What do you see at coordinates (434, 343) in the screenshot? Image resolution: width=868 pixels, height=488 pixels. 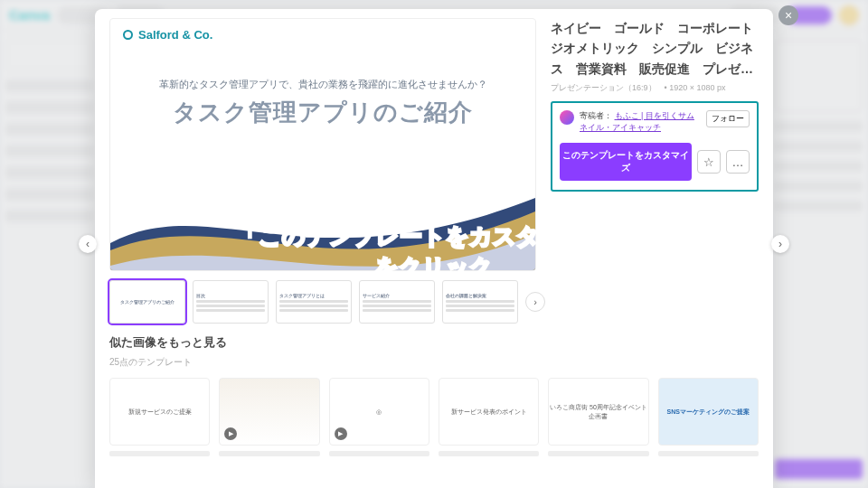 I see `similar-section-title: 似た画像をもっと見る` at bounding box center [434, 343].